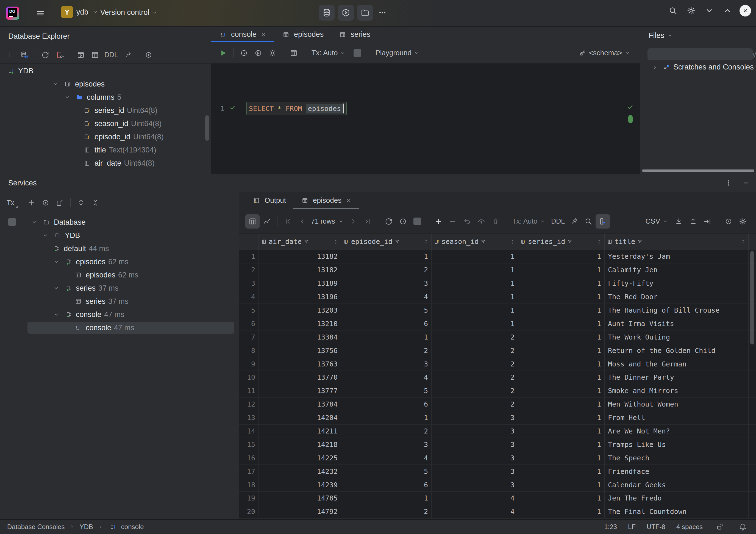 Image resolution: width=756 pixels, height=534 pixels. I want to click on panel-options-icon, so click(728, 183).